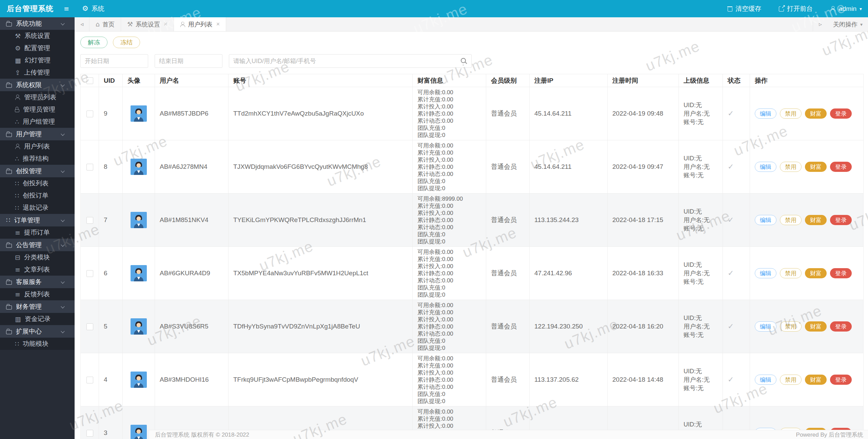 This screenshot has height=439, width=868. What do you see at coordinates (37, 294) in the screenshot?
I see `sidebar-item-label: 反馈列表` at bounding box center [37, 294].